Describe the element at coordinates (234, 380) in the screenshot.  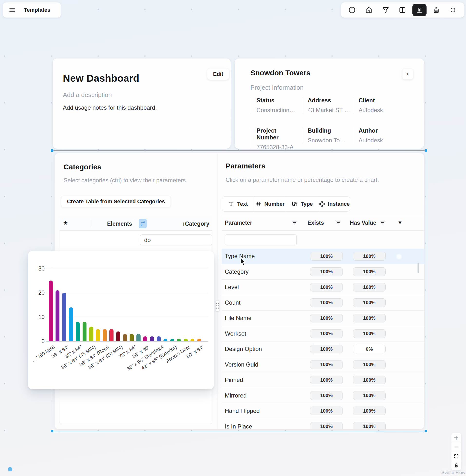
I see `parameter-name: Pinned` at that location.